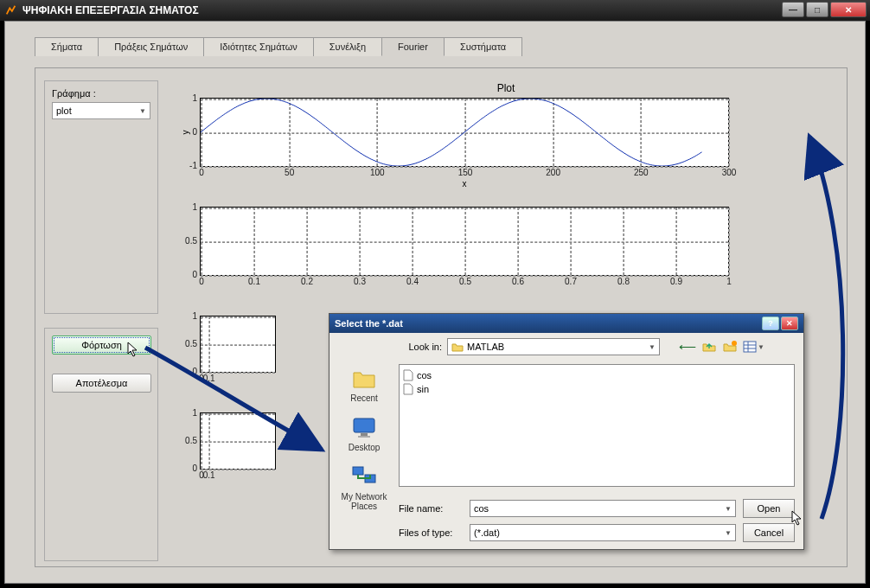 This screenshot has height=588, width=870. What do you see at coordinates (769, 508) in the screenshot?
I see `open-button: Open` at bounding box center [769, 508].